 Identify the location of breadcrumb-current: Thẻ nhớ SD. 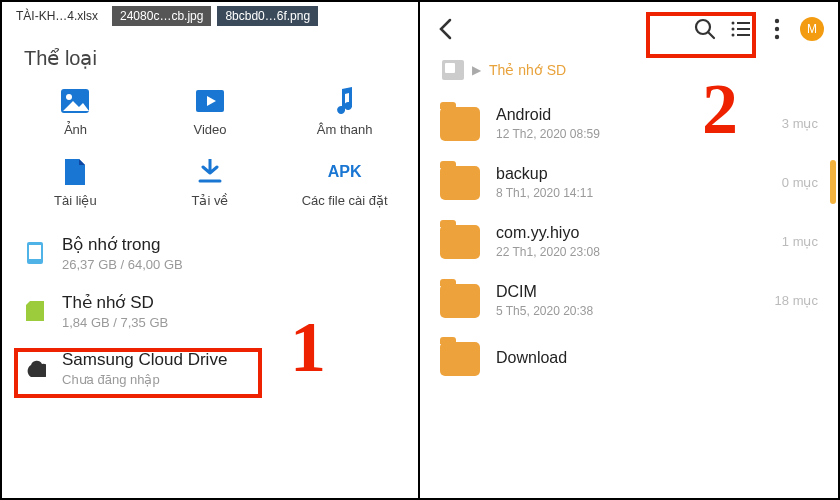
(528, 70).